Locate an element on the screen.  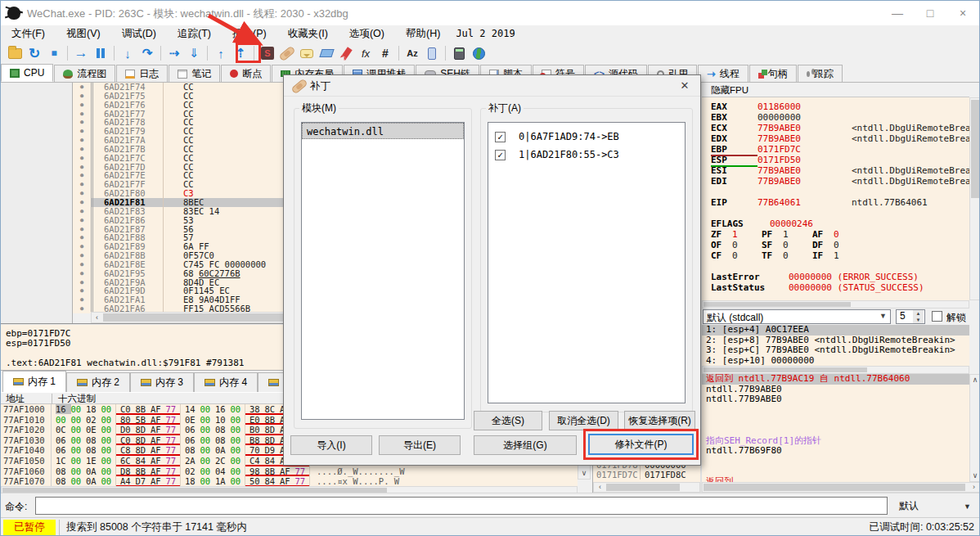
memory-byte: D7 is located at coordinates (144, 481).